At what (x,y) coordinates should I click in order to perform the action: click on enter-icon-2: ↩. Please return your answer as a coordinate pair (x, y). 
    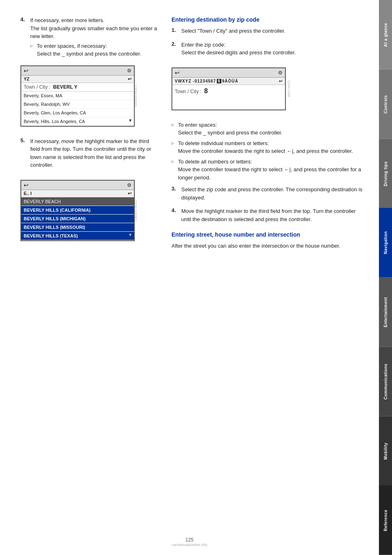
    Looking at the image, I should click on (130, 194).